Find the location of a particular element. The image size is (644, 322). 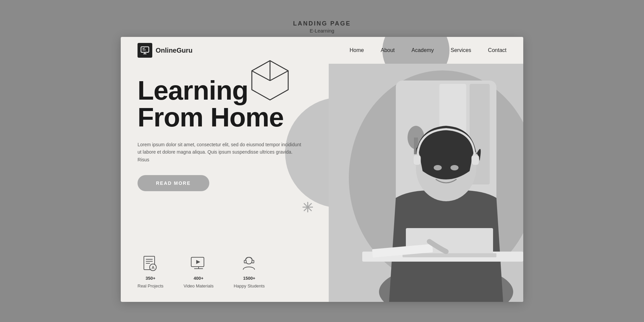

hero-description: Lorem ipsum dolor sit amet, consectetur … is located at coordinates (221, 152).